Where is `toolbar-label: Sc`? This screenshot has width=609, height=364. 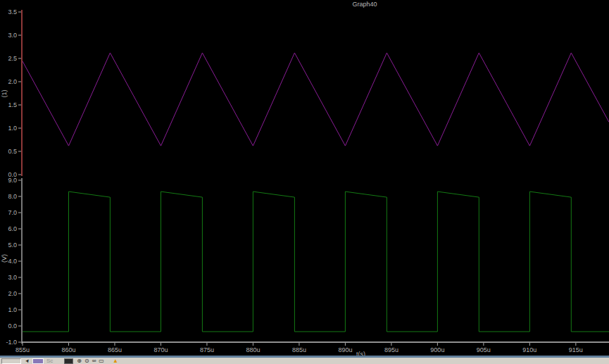
toolbar-label: Sc is located at coordinates (49, 360).